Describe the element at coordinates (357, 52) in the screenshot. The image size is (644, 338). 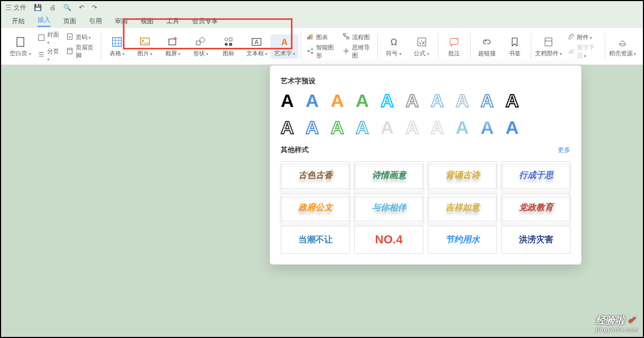
I see `mindmap-button: 思维导图` at that location.